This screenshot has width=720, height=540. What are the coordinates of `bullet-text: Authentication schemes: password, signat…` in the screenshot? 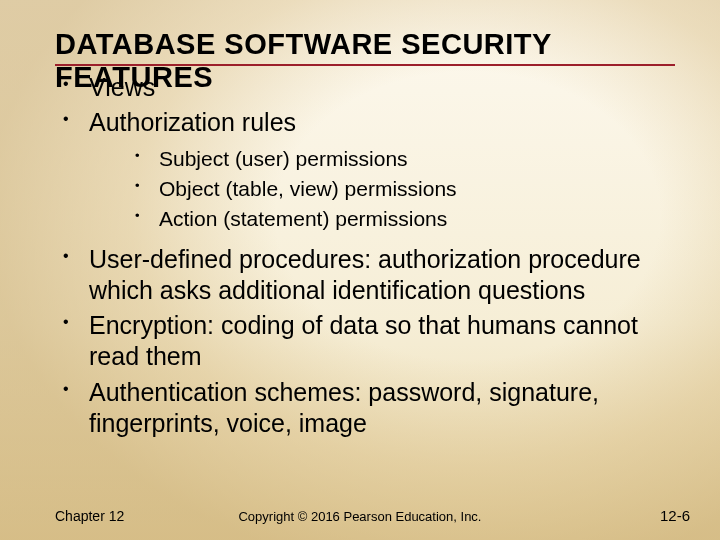 It's located at (344, 408).